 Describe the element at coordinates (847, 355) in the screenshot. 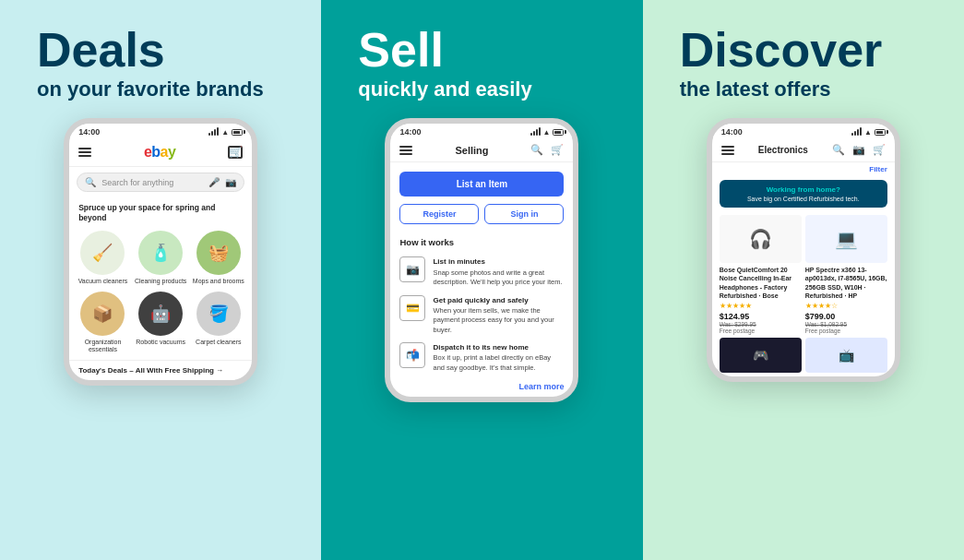

I see `product-thumbnail: 📺` at that location.